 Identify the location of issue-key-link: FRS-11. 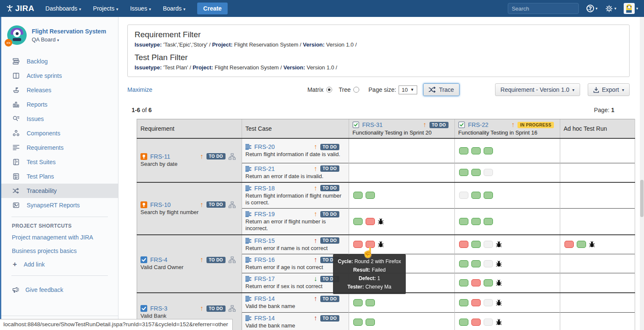
(160, 157).